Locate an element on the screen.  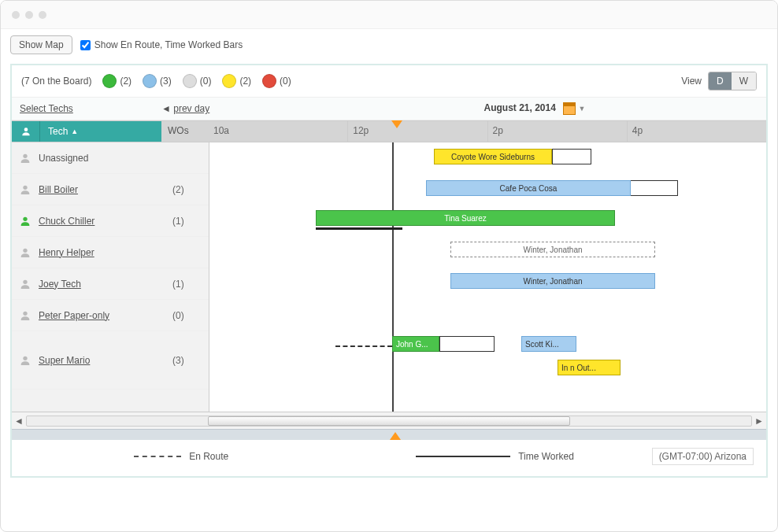
bottom-marker-row is located at coordinates (389, 434).